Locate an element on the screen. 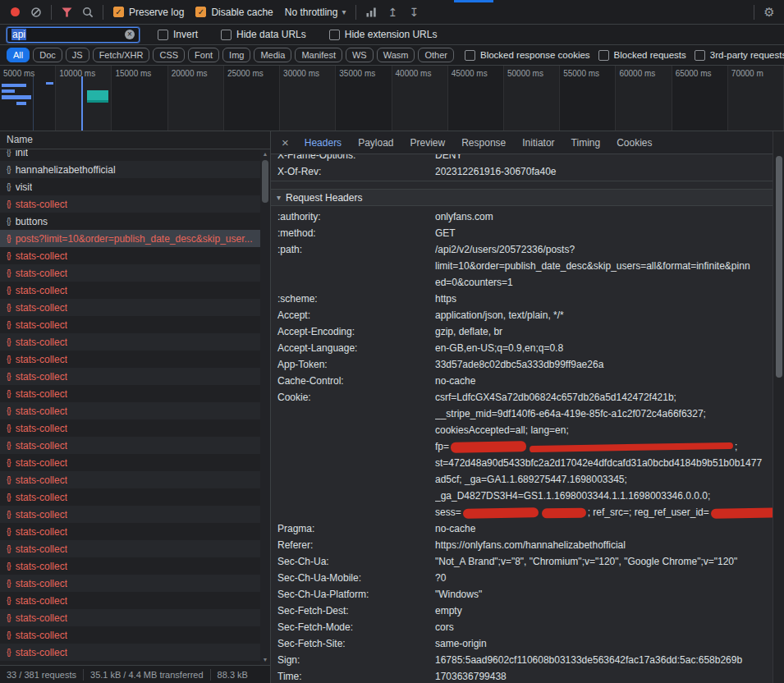 The width and height of the screenshot is (784, 683). header-row: App-Token:33d57ade8c02dbc5a333db99ff9ae2… is located at coordinates (522, 364).